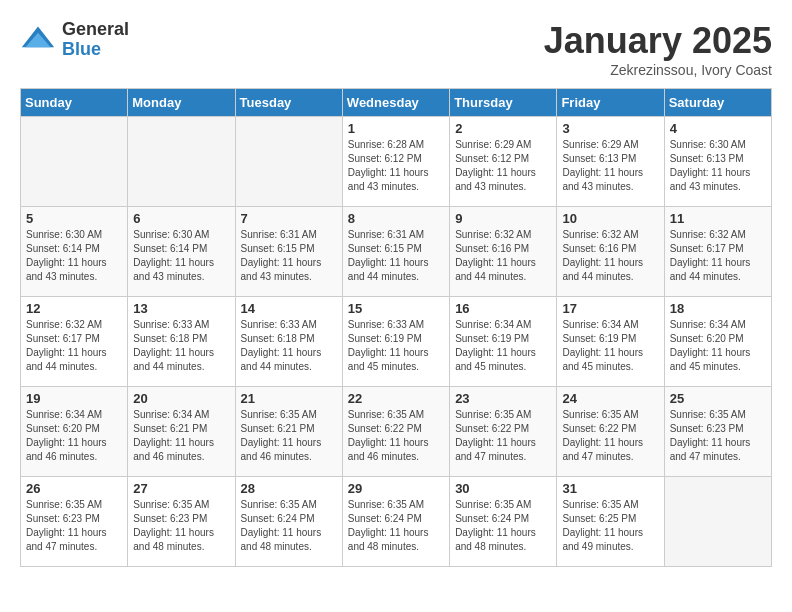  I want to click on calendar-header-saturday: Saturday, so click(718, 103).